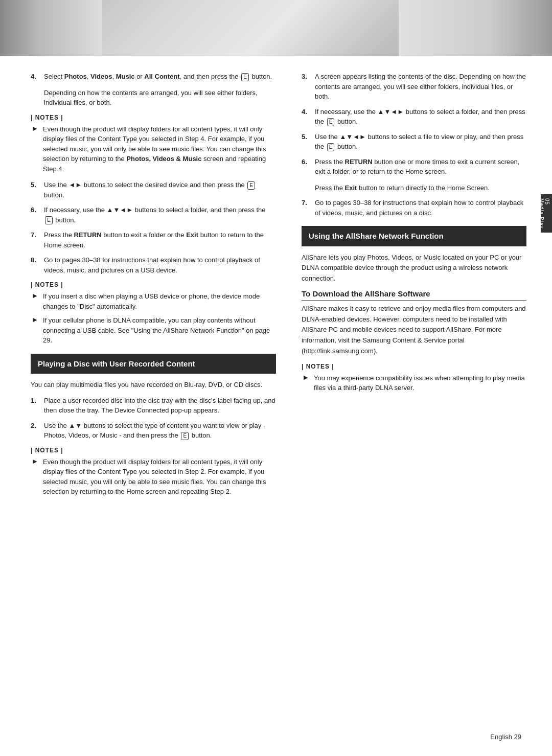  I want to click on step-right-7: 7. Go to pages 30–38 for instructions th…, so click(414, 208).